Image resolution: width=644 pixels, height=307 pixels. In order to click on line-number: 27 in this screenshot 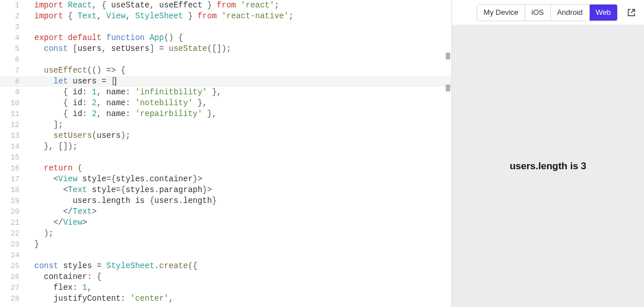, I will do `click(15, 288)`.